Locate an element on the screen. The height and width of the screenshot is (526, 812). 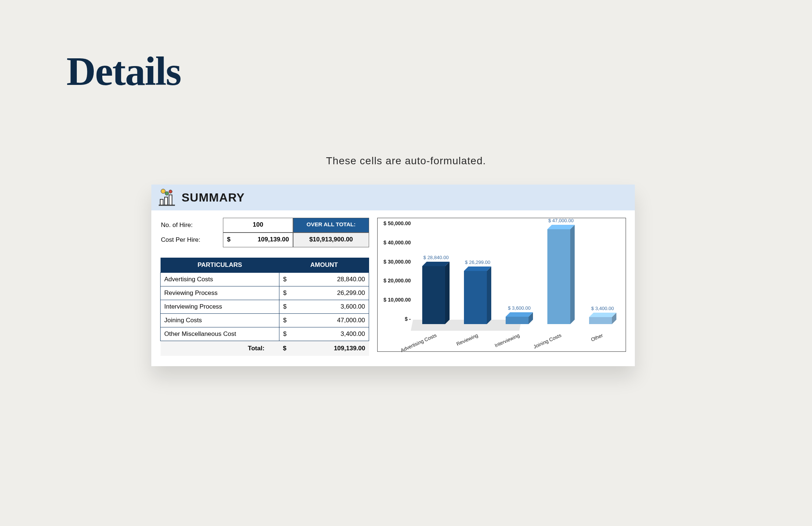
hire-count-label: No. of Hire: is located at coordinates (192, 225).